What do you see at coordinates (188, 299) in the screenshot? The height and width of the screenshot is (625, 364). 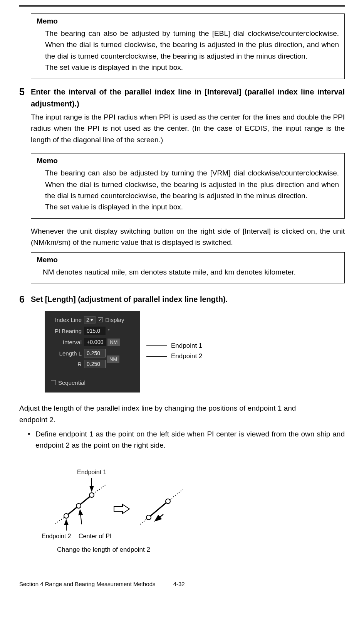 I see `step-heading: Set [Length] (adjustment of parallel ind…` at bounding box center [188, 299].